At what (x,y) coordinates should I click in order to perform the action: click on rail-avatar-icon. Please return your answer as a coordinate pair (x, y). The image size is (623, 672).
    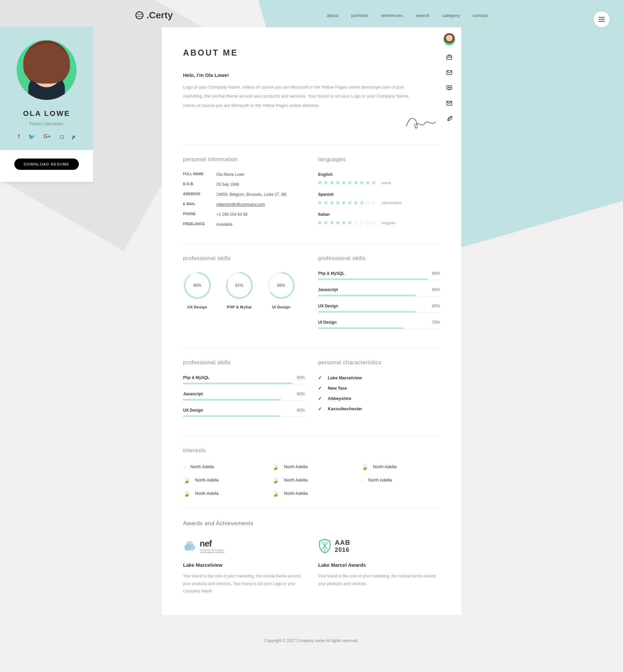
    Looking at the image, I should click on (449, 39).